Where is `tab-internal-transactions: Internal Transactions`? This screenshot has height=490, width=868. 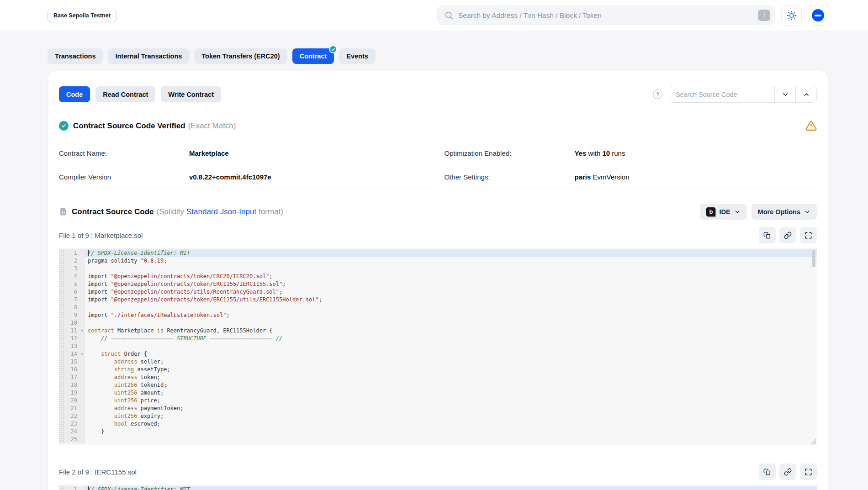 tab-internal-transactions: Internal Transactions is located at coordinates (148, 56).